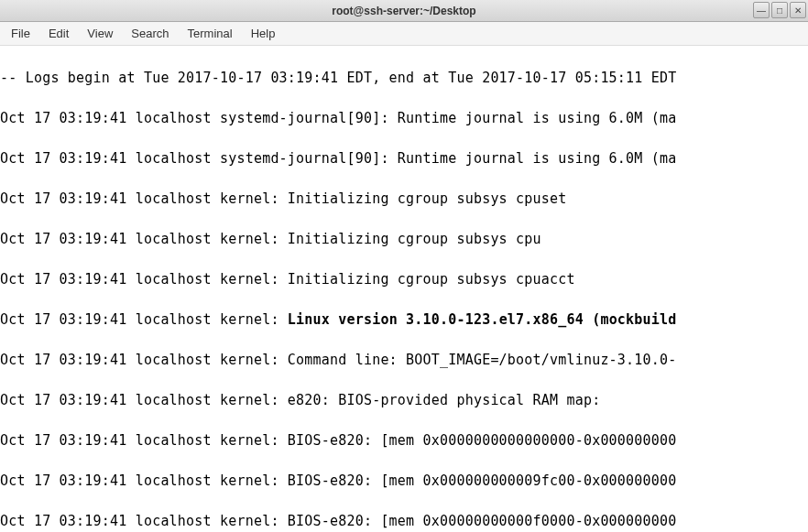 The width and height of the screenshot is (808, 532). Describe the element at coordinates (211, 33) in the screenshot. I see `menu-terminal: Terminal` at that location.